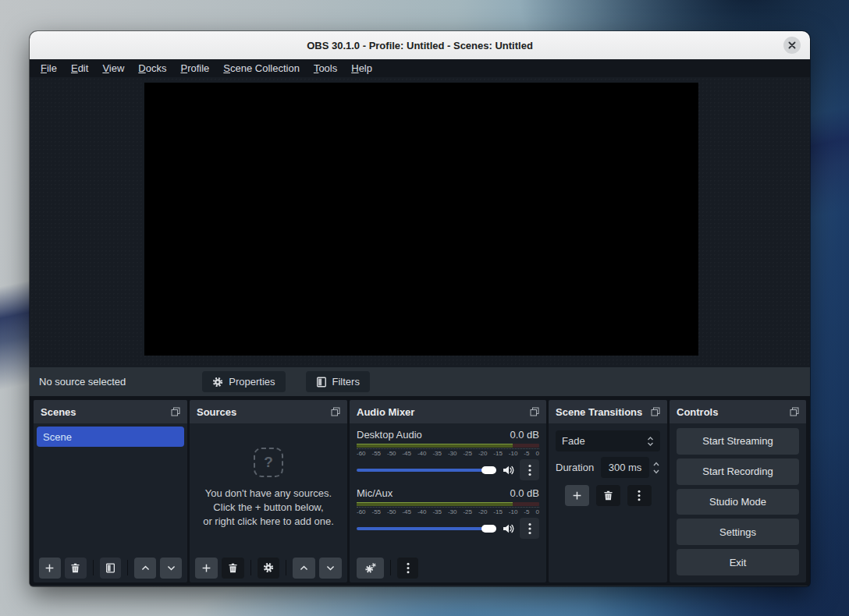 This screenshot has height=616, width=849. What do you see at coordinates (792, 45) in the screenshot?
I see `close-icon` at bounding box center [792, 45].